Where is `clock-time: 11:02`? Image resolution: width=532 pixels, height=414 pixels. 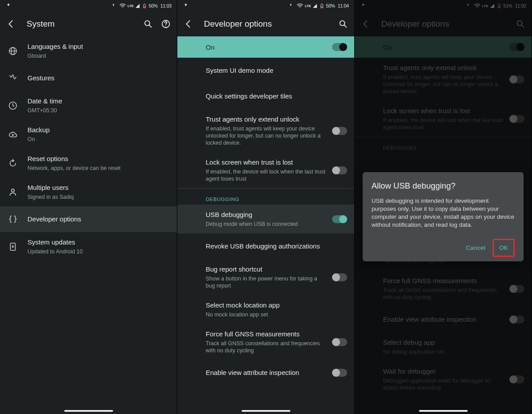 clock-time: 11:02 is located at coordinates (520, 6).